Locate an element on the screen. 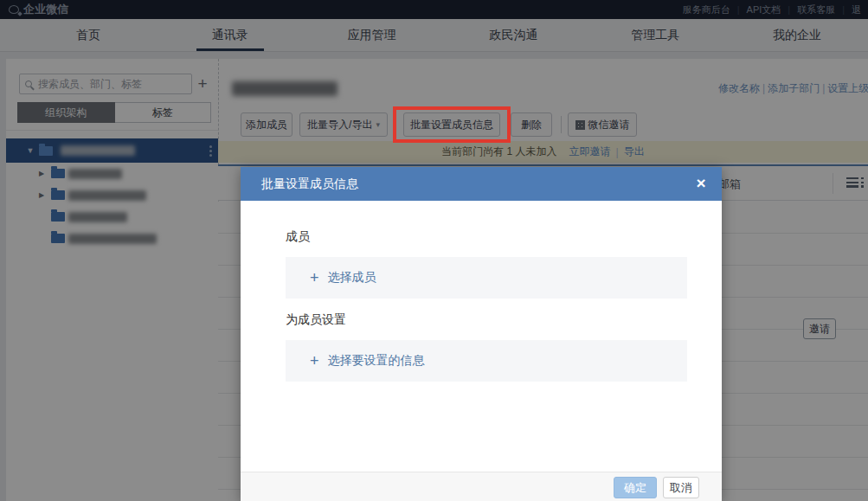  settings-section-label: 为成员设置 is located at coordinates (316, 320).